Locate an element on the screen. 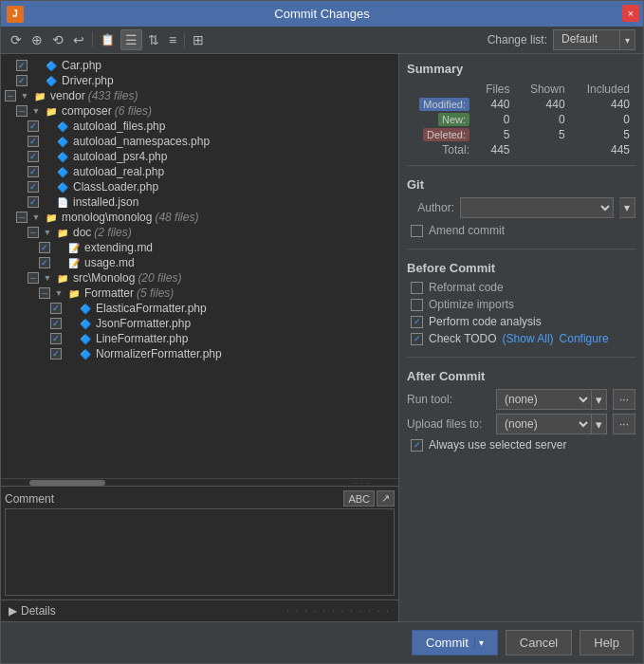  list-item: ─ ▼ 📁 vendor (433 files) is located at coordinates (199, 96).